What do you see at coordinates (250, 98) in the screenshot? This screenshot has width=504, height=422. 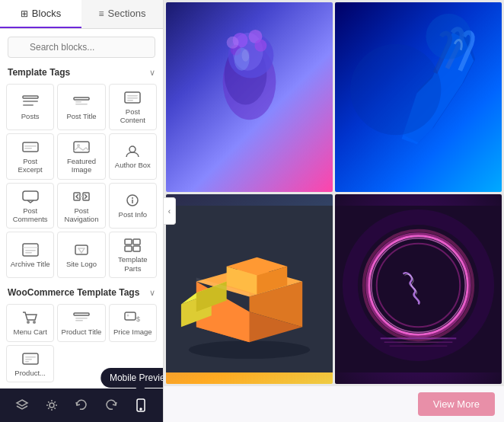 I see `image-cell-statue` at bounding box center [250, 98].